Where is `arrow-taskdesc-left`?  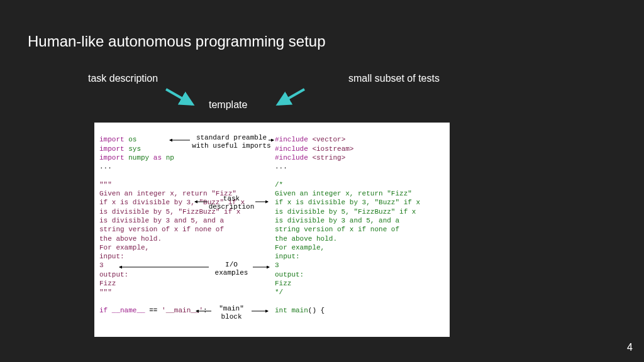
arrow-taskdesc-left is located at coordinates (201, 202).